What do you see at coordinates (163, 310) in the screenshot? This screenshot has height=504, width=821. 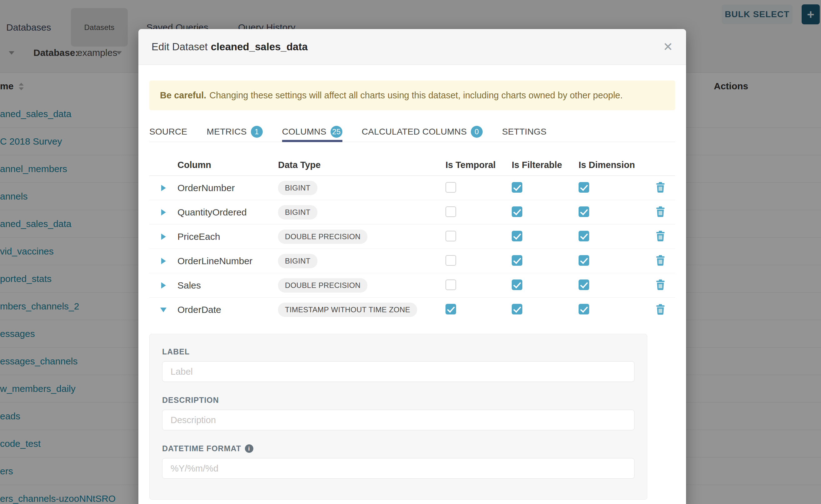 I see `caret-down-icon` at bounding box center [163, 310].